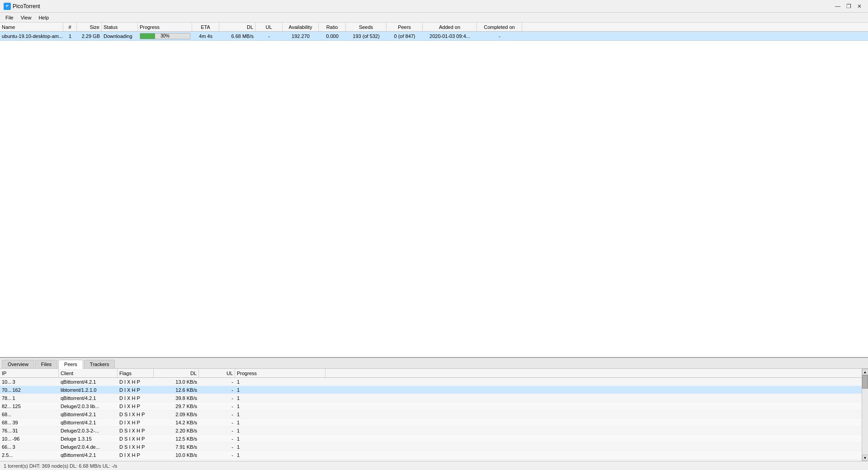 The height and width of the screenshot is (470, 868). What do you see at coordinates (865, 415) in the screenshot?
I see `scroll-track` at bounding box center [865, 415].